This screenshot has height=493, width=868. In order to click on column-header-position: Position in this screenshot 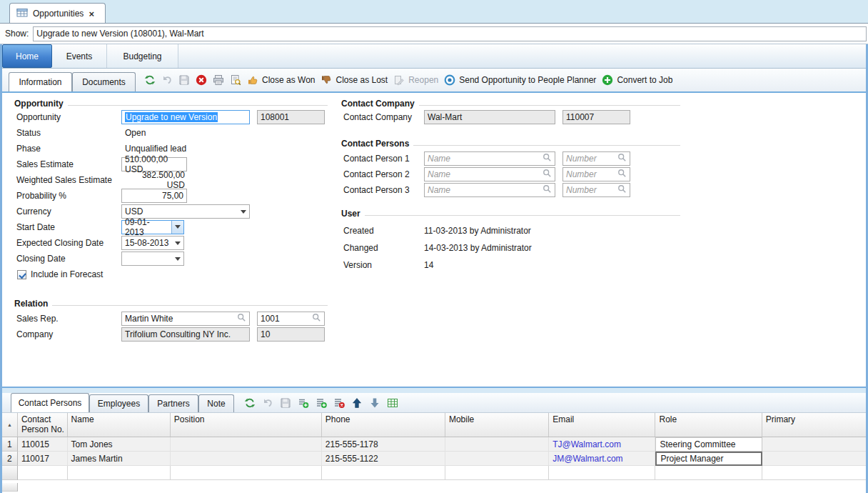, I will do `click(246, 424)`.